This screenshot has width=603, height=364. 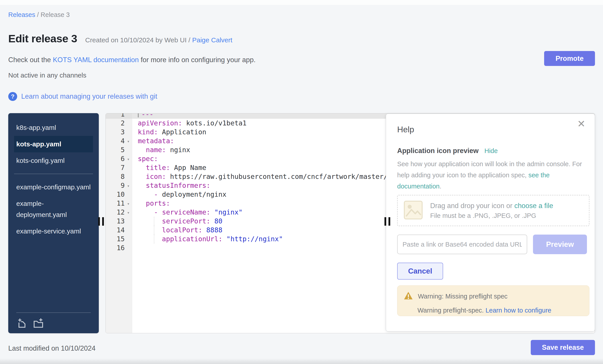 What do you see at coordinates (186, 212) in the screenshot?
I see `code-token-key: serviceName:` at bounding box center [186, 212].